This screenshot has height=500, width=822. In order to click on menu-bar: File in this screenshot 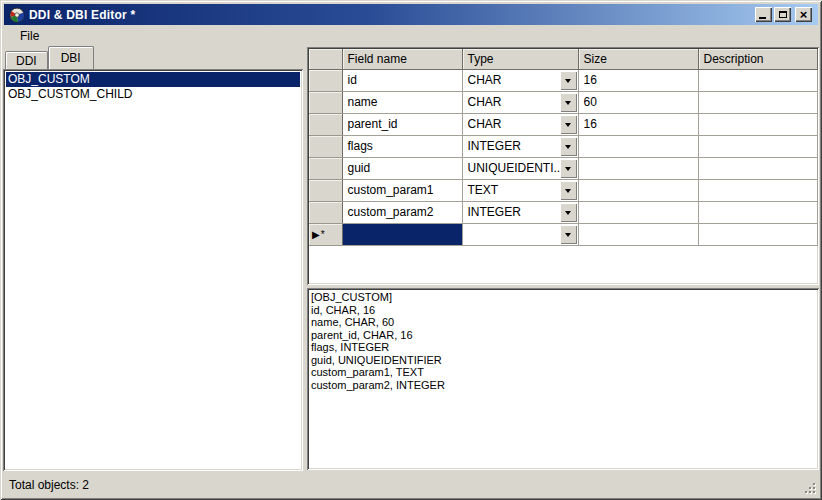, I will do `click(411, 36)`.